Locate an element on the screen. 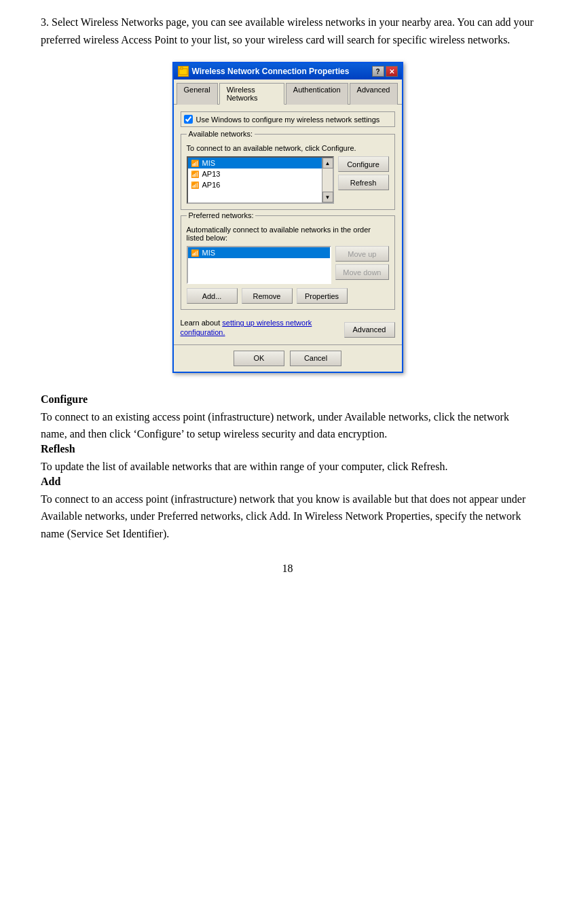  cancel-button: Cancel is located at coordinates (316, 359).